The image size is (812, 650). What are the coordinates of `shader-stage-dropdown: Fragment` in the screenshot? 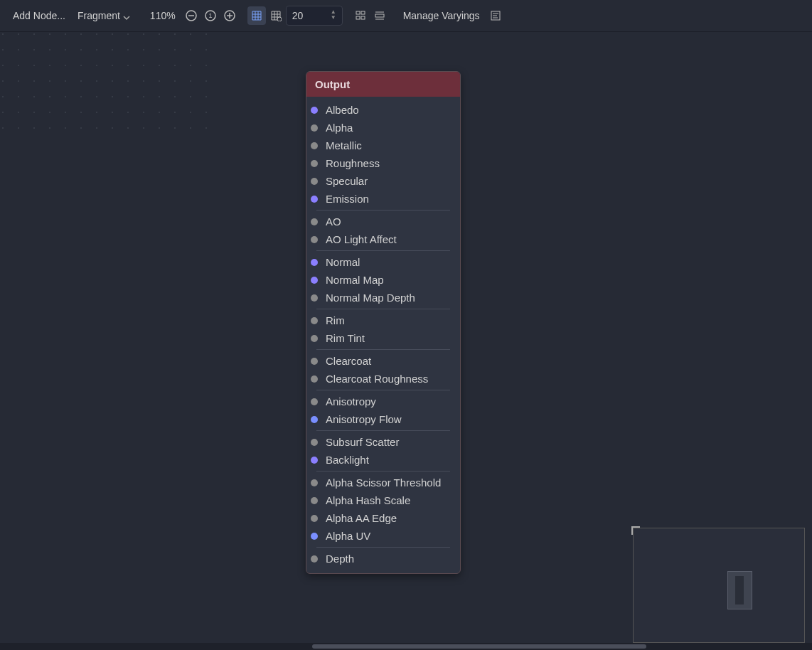 It's located at (104, 16).